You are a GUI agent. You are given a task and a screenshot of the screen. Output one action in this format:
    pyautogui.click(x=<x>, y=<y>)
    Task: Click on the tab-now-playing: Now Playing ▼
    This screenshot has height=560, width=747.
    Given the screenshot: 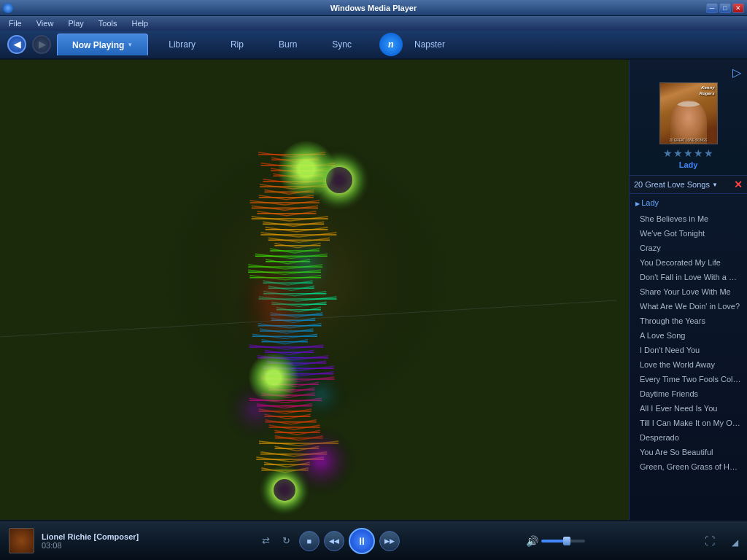 What is the action you would take?
    pyautogui.click(x=102, y=44)
    